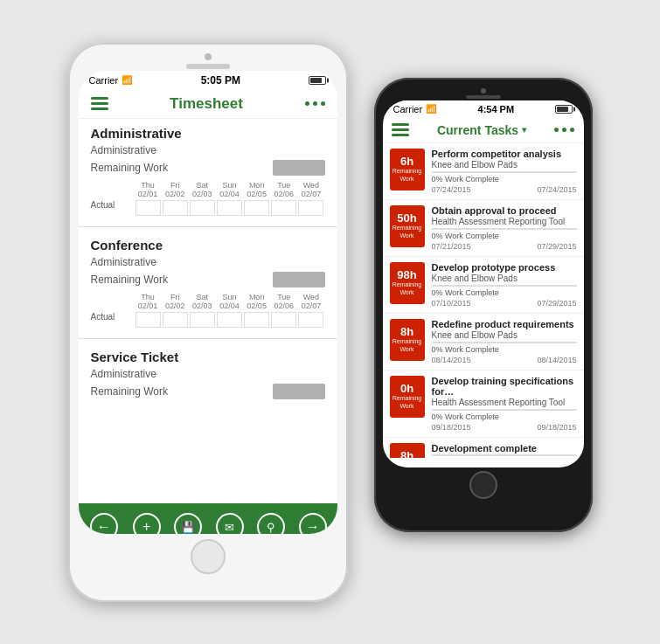 This screenshot has width=660, height=644. What do you see at coordinates (504, 179) in the screenshot?
I see `task-percent-0: 0% Work Complete` at bounding box center [504, 179].